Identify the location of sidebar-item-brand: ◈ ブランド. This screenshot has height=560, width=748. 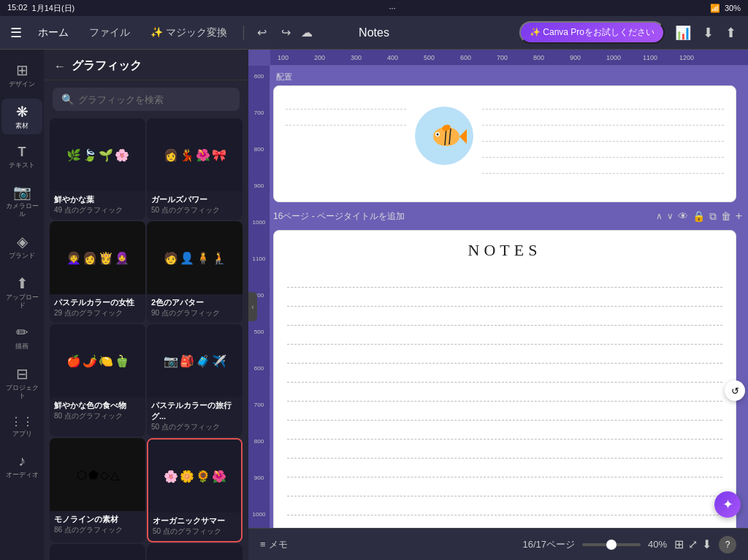
(22, 247).